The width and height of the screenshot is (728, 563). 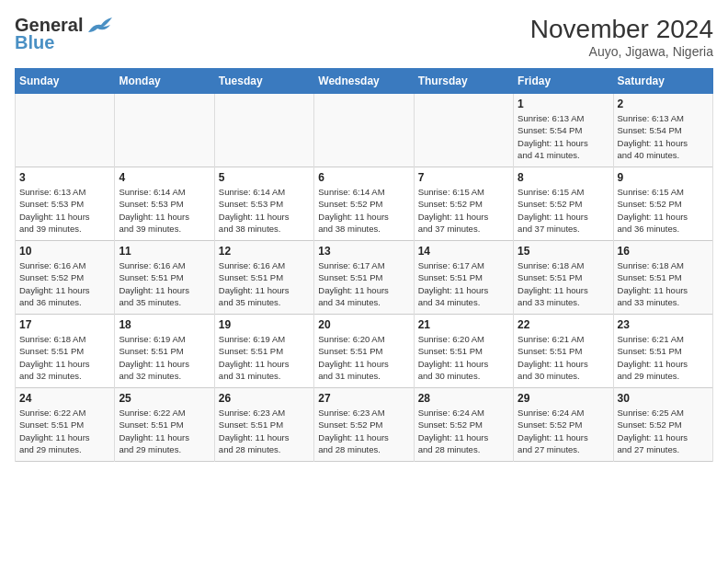 What do you see at coordinates (563, 278) in the screenshot?
I see `calendar-cell: 15Sunrise: 6:18 AM Sunset: 5:51 PM Dayli…` at bounding box center [563, 278].